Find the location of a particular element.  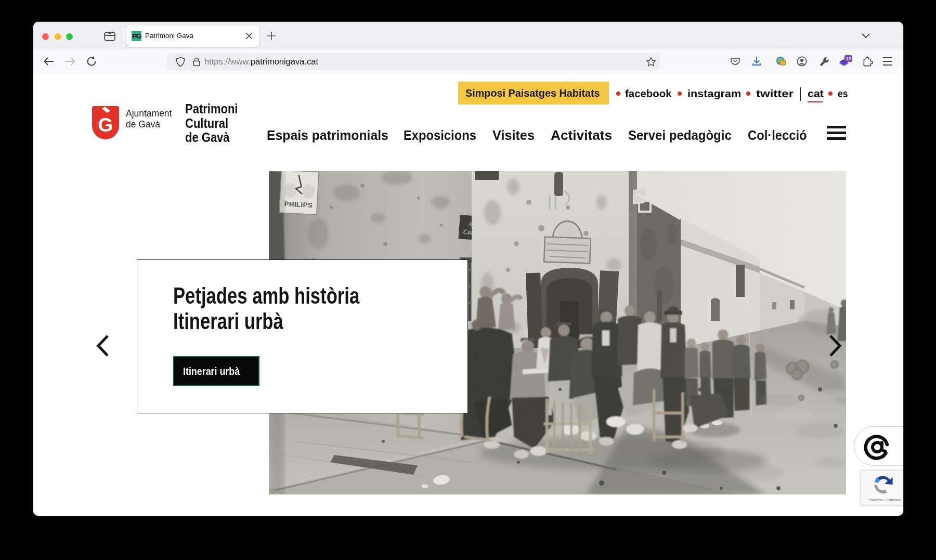

svg-text: G is located at coordinates (106, 125).